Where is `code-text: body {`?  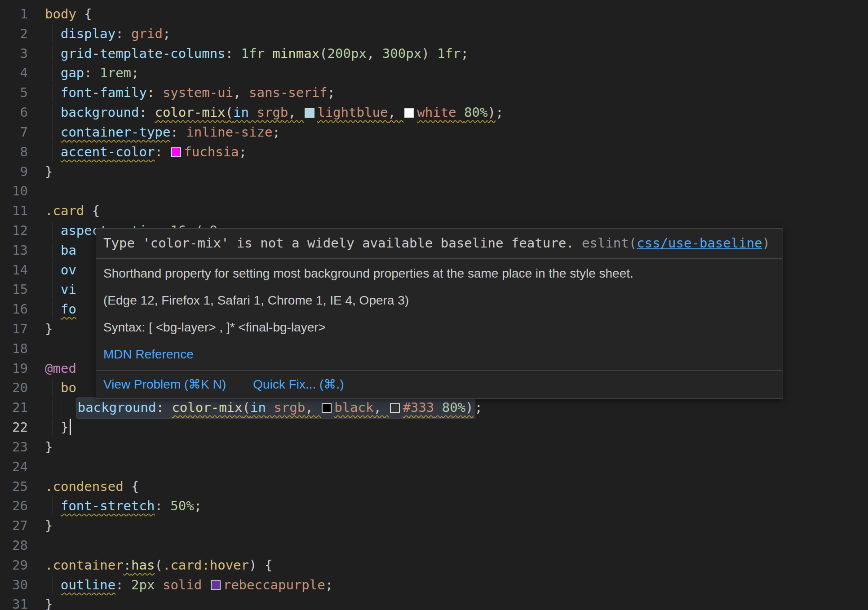
code-text: body { is located at coordinates (68, 14).